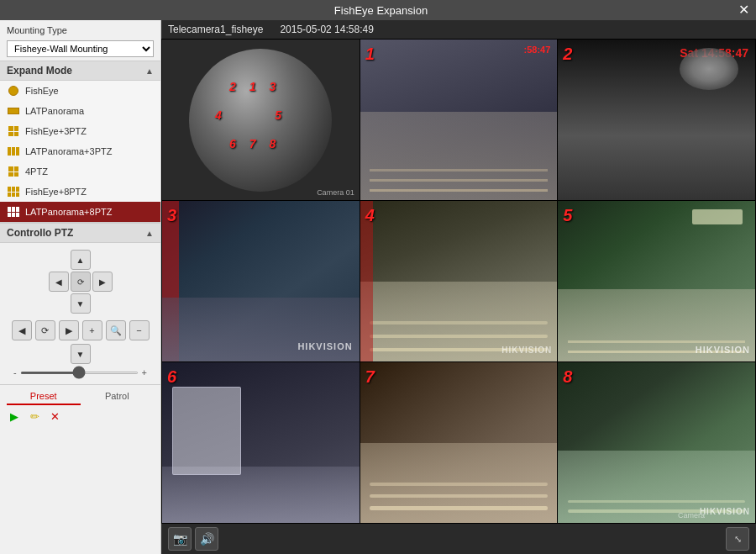  I want to click on cell-1-time: :58:47, so click(538, 50).